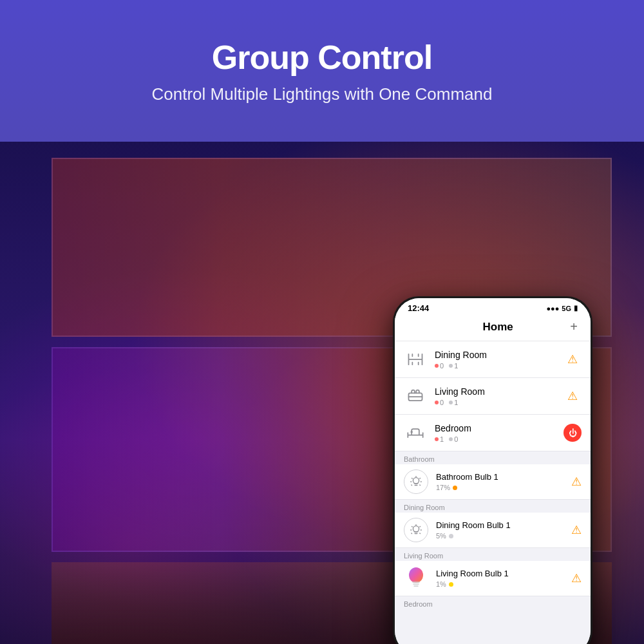 The image size is (644, 644). I want to click on device-count-offline-living: 0, so click(439, 402).